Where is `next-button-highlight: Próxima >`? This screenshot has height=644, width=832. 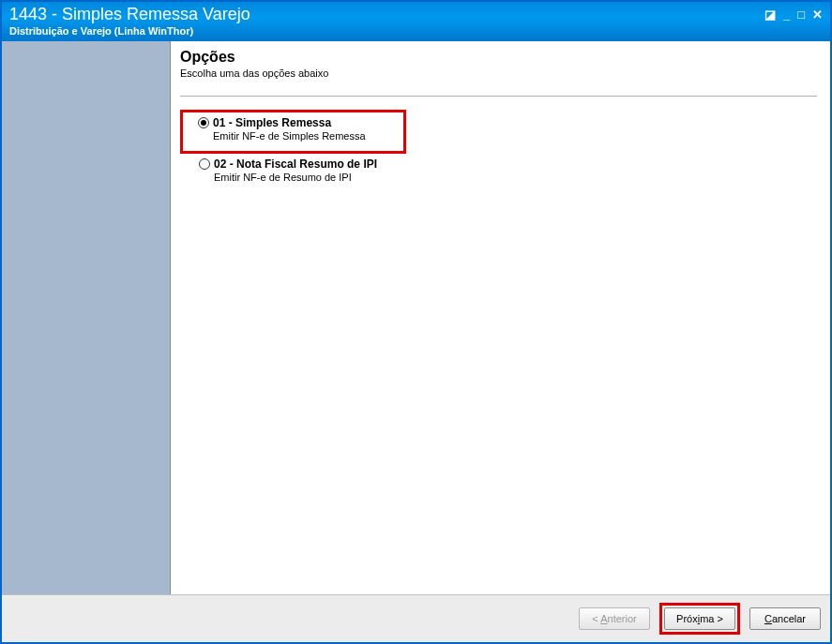
next-button-highlight: Próxima > is located at coordinates (700, 619).